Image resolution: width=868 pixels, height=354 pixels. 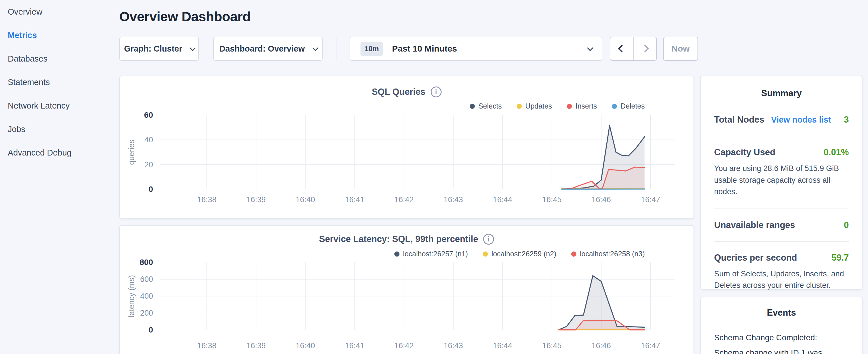 What do you see at coordinates (372, 49) in the screenshot?
I see `time-range-badge: 10m` at bounding box center [372, 49].